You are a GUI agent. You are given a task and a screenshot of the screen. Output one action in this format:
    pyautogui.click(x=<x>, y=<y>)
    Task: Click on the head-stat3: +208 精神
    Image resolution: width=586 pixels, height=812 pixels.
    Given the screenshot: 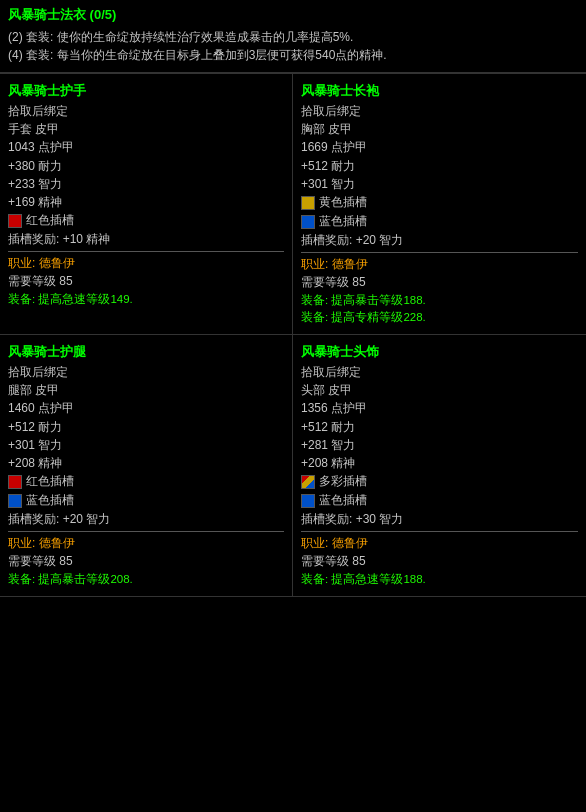 What is the action you would take?
    pyautogui.click(x=440, y=464)
    